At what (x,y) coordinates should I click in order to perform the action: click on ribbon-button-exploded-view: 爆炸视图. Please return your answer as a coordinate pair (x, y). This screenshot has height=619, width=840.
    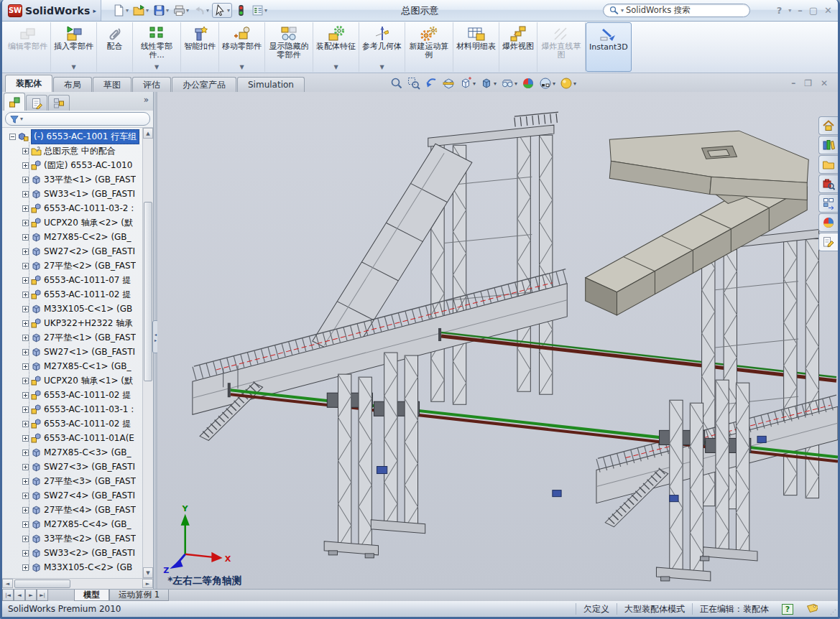
    Looking at the image, I should click on (519, 47).